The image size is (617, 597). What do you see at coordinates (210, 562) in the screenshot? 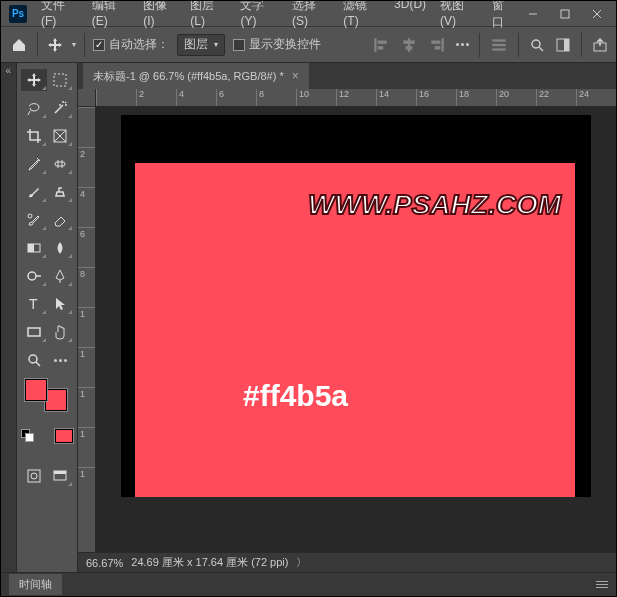
I see `document-dimensions: 24.69 厘米 x 17.64 厘米 (72 ppi)` at bounding box center [210, 562].